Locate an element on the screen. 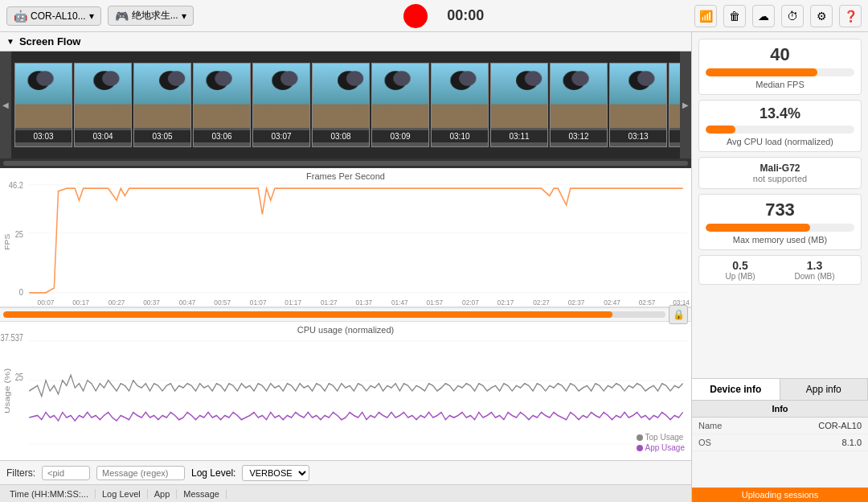 Image resolution: width=868 pixels, height=502 pixels. app-chevron-icon: ▾ is located at coordinates (184, 16).